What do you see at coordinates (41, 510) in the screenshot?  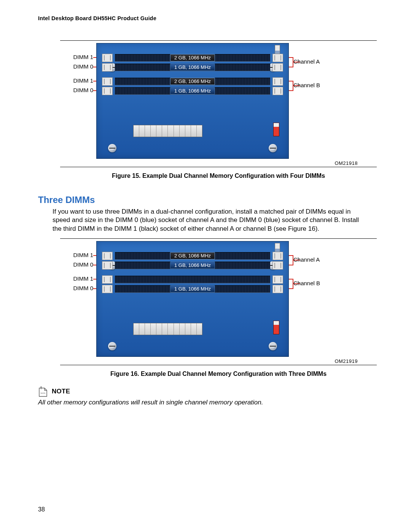 I see `page-number: 38` at bounding box center [41, 510].